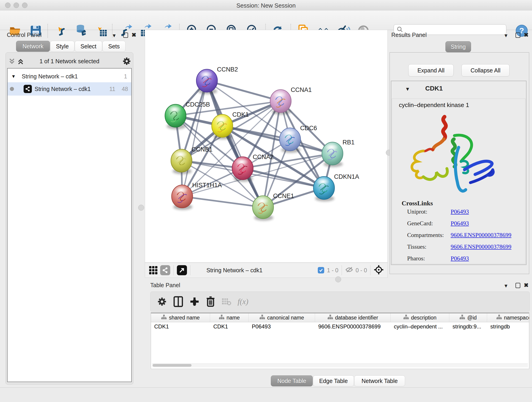  I want to click on left-splitter-handle, so click(141, 208).